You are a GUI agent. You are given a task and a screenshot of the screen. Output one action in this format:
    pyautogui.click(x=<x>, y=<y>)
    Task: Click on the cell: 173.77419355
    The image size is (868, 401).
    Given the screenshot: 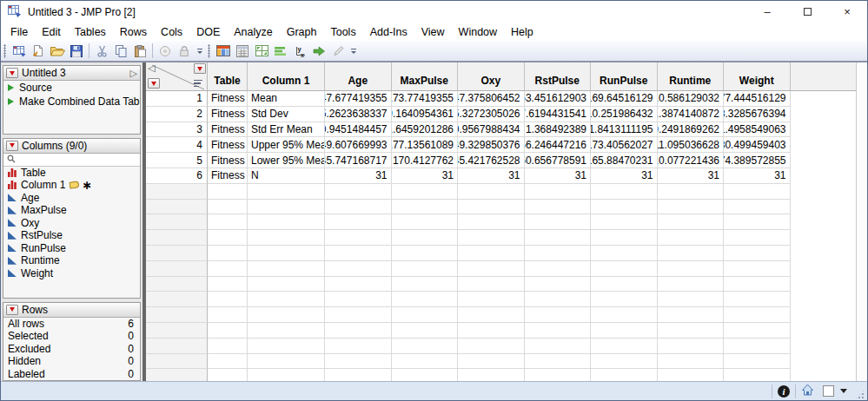 What is the action you would take?
    pyautogui.click(x=426, y=99)
    